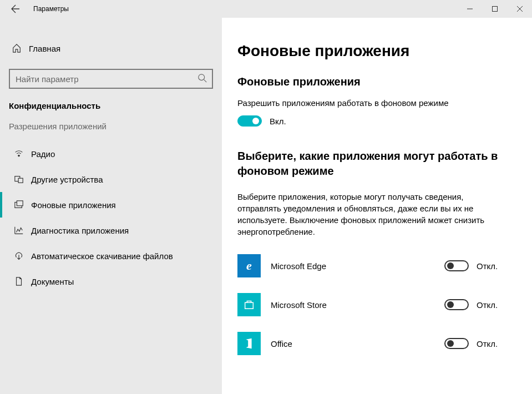 This screenshot has height=394, width=532. What do you see at coordinates (469, 9) in the screenshot?
I see `minimize-button` at bounding box center [469, 9].